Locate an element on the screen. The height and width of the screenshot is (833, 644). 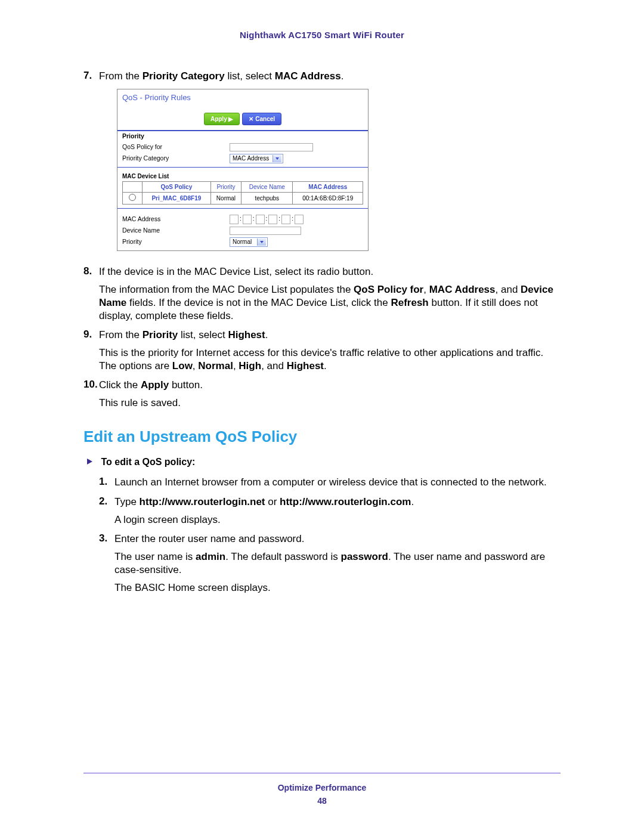
step-number: 9. is located at coordinates (91, 335).